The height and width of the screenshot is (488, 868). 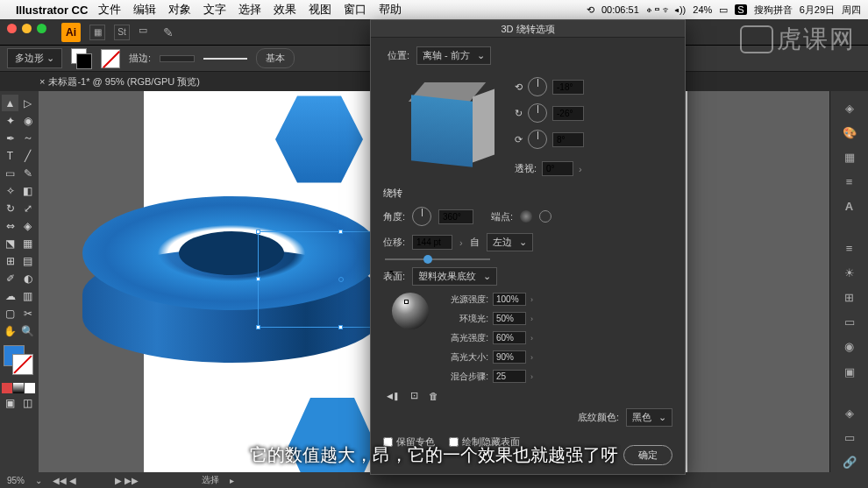 I want to click on rotate-tool: ↻, so click(x=11, y=209).